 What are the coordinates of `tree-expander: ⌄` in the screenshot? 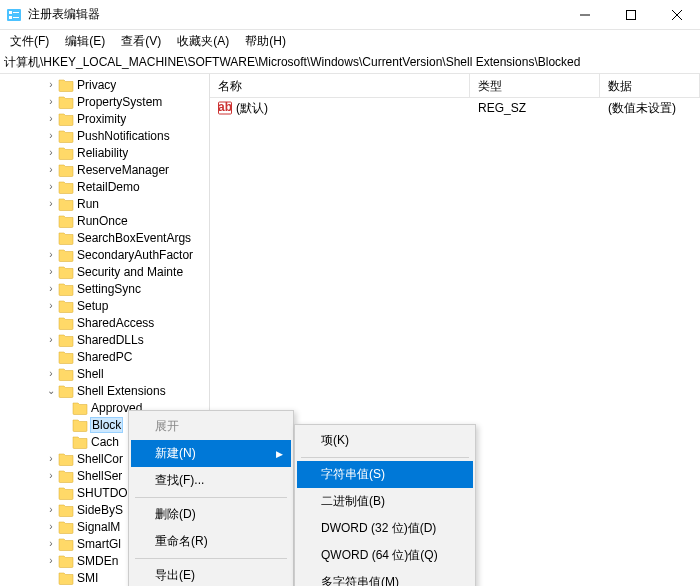 It's located at (51, 390).